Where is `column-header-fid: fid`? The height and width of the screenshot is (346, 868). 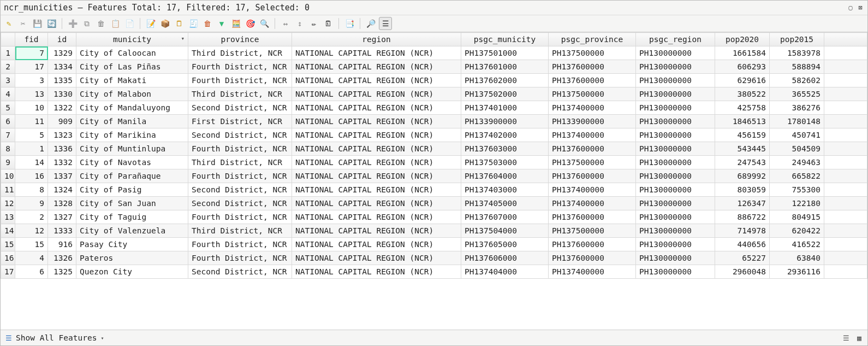 column-header-fid: fid is located at coordinates (32, 39).